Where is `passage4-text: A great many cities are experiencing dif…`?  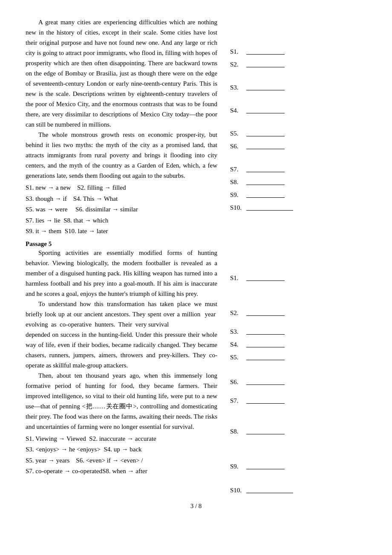 passage4-text: A great many cities are experiencing dif… is located at coordinates (121, 99).